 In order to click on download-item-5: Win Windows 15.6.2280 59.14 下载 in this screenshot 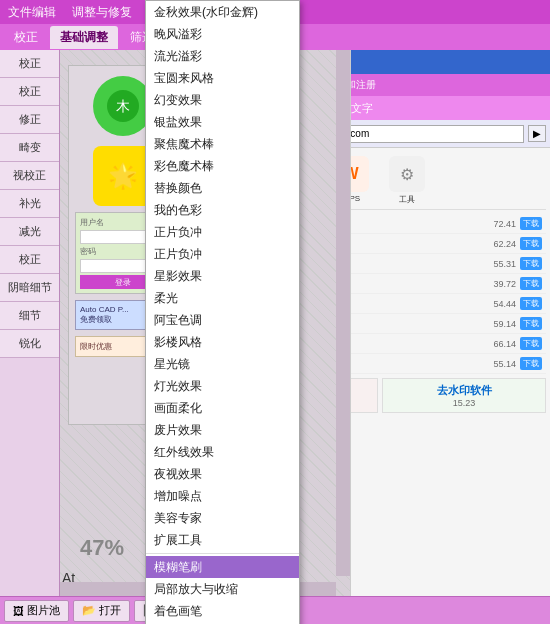, I will do `click(448, 324)`.